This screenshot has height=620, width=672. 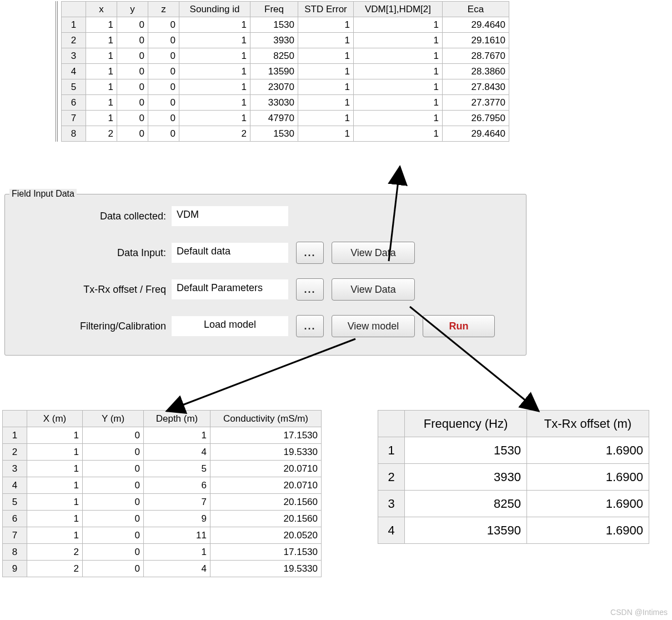 What do you see at coordinates (466, 477) in the screenshot?
I see `freq-table-cell: 3930` at bounding box center [466, 477].